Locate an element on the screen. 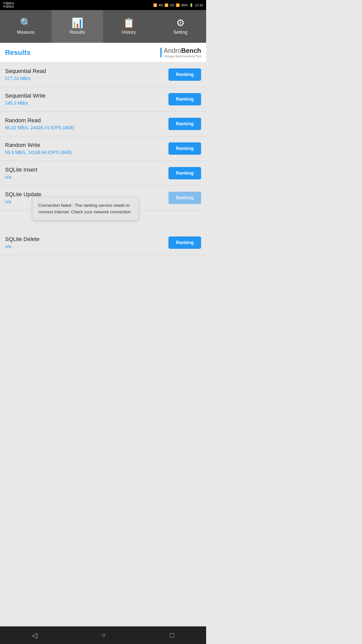  seq-write-name: Sequential Write is located at coordinates (25, 96).